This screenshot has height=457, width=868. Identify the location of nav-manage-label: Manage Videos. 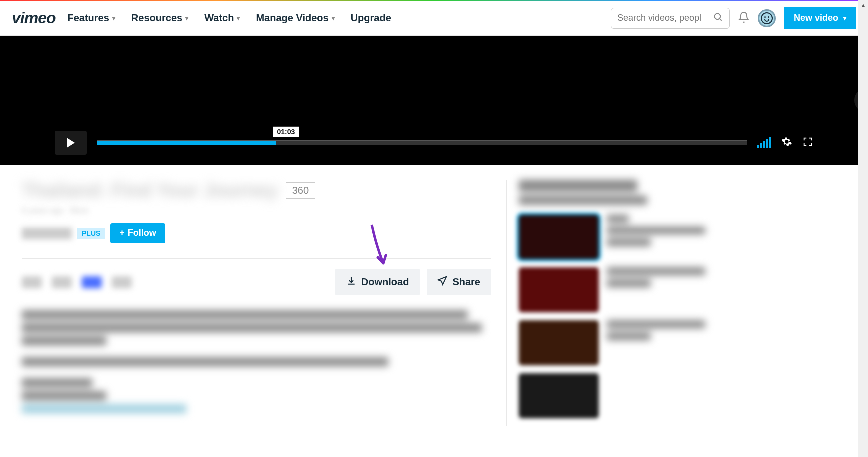
(292, 18).